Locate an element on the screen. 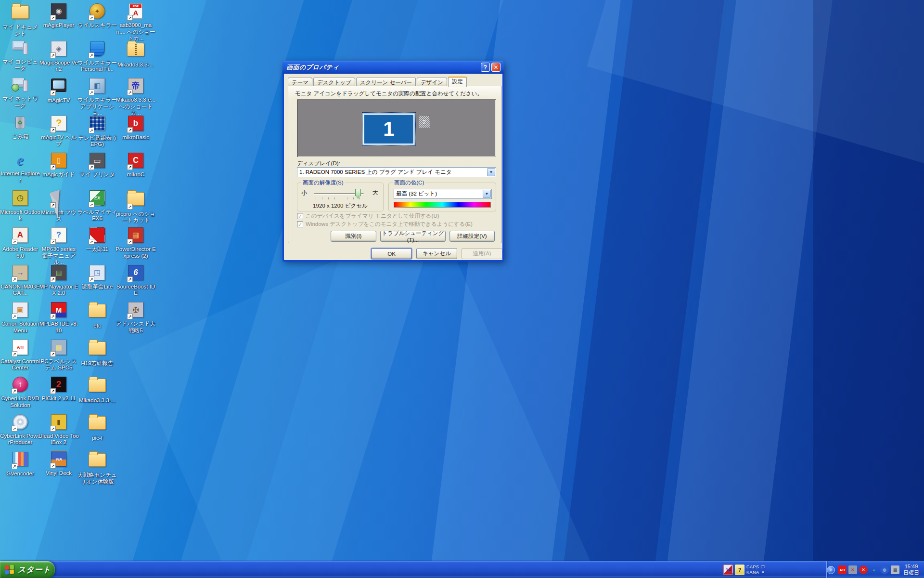  desktop-icon: PDFA↗asb3000_man.... へのショートカ... is located at coordinates (136, 22).